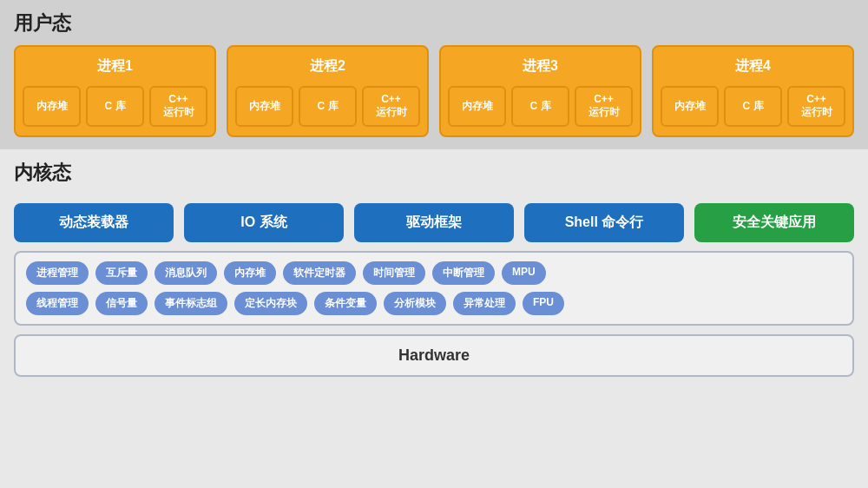 The width and height of the screenshot is (868, 488). Describe the element at coordinates (271, 304) in the screenshot. I see `module-fixed-mem: 定长内存块` at that location.